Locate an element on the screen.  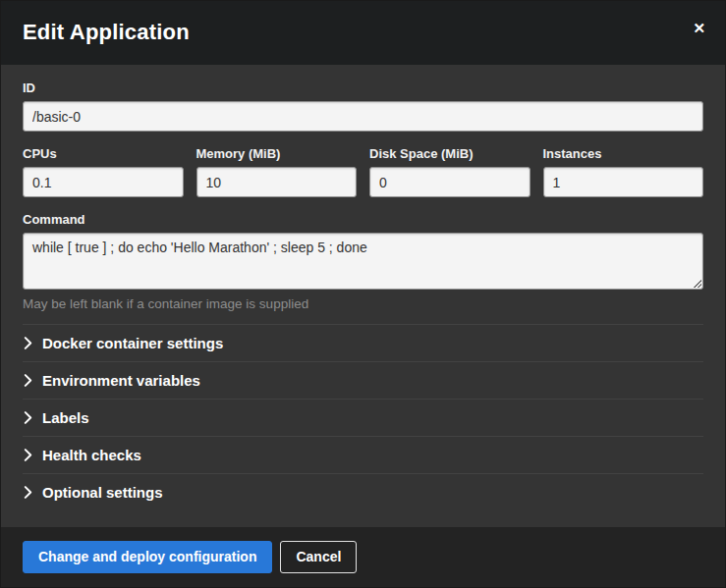
section-labels: Labels is located at coordinates (363, 417).